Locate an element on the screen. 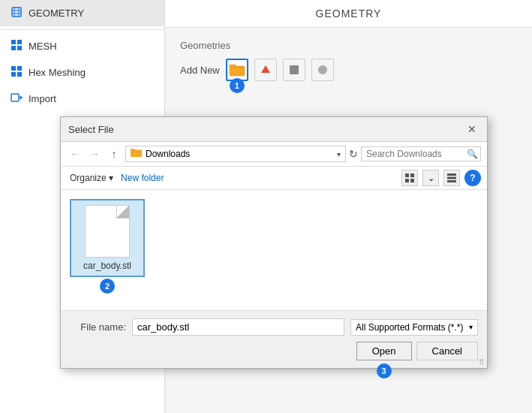 The width and height of the screenshot is (532, 413). back-button: ← is located at coordinates (75, 154).